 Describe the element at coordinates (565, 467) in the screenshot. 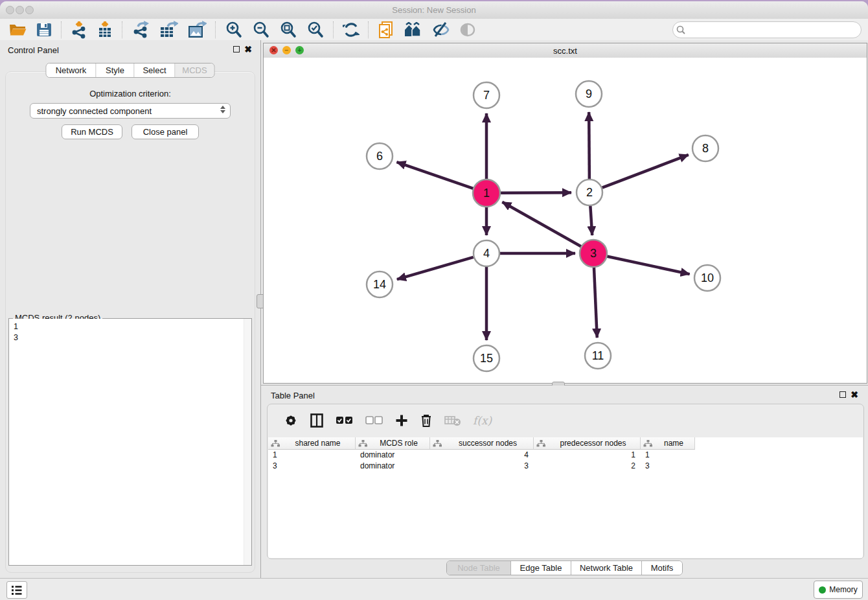

I see `table-row: 3dominator323` at that location.